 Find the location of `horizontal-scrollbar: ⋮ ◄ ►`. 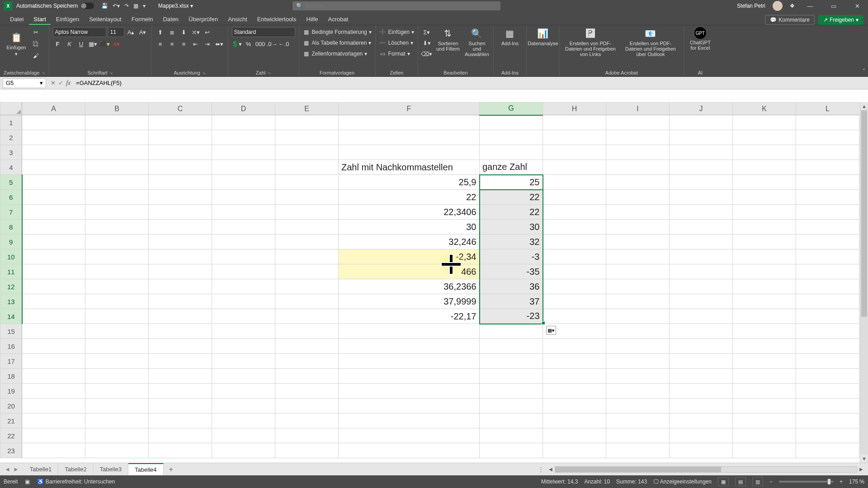

horizontal-scrollbar: ⋮ ◄ ► is located at coordinates (703, 469).